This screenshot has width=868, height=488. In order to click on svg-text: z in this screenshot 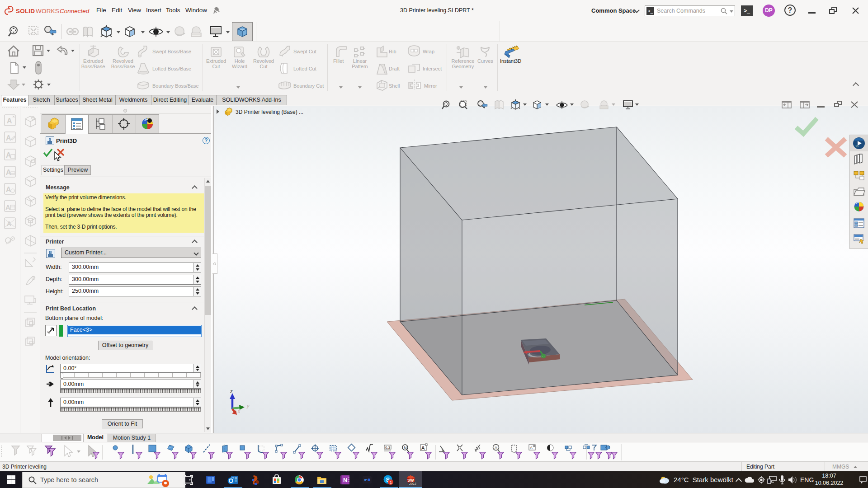, I will do `click(231, 391)`.